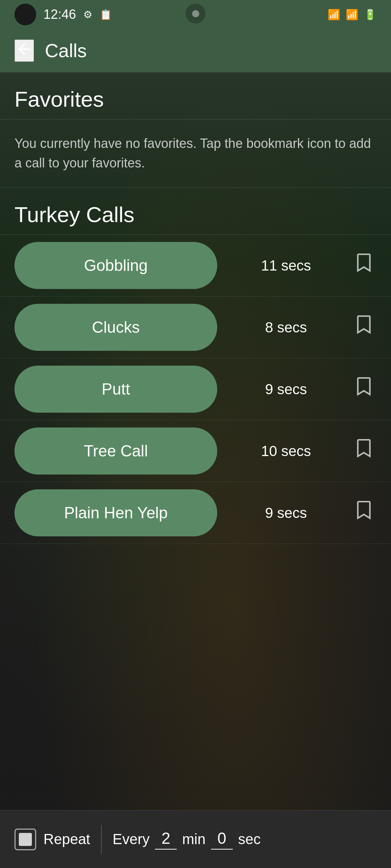 Image resolution: width=391 pixels, height=868 pixels. I want to click on putt-button: Putt, so click(116, 389).